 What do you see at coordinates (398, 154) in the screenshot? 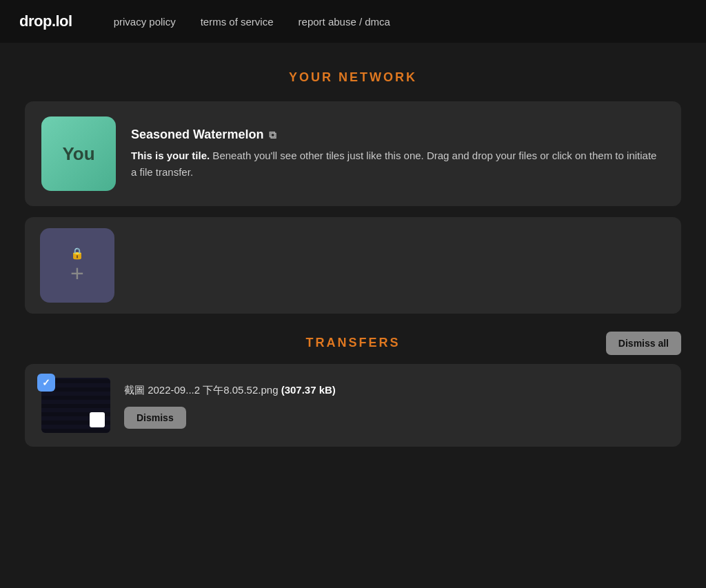
I see `tile-info: Seasoned Watermelon ⧉ This is your tile.…` at bounding box center [398, 154].